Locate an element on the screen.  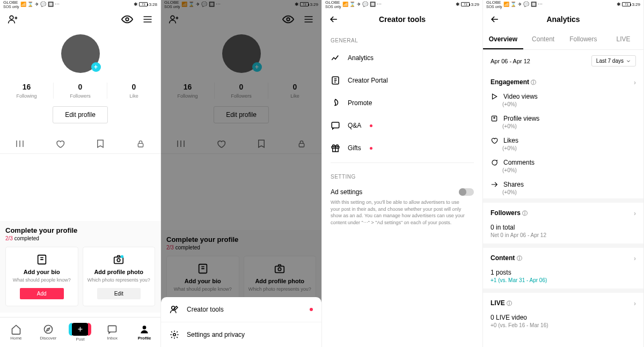
comments-row: Comments is located at coordinates (564, 160).